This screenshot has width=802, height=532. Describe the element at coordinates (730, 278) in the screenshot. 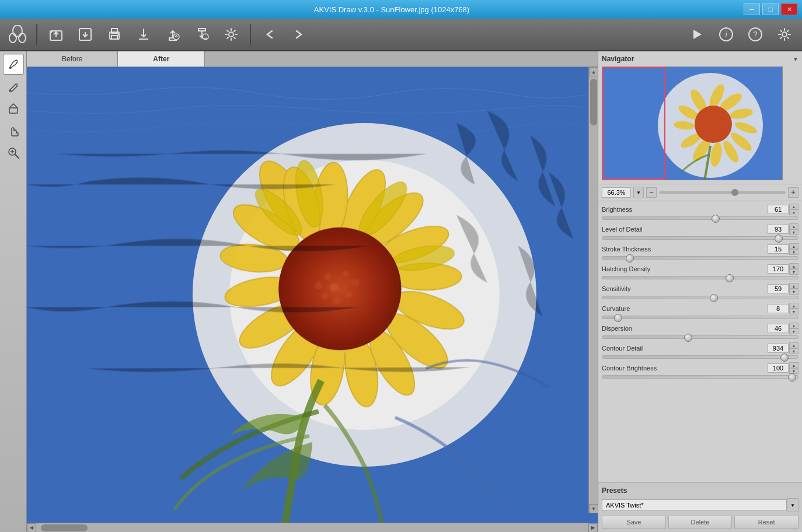

I see `hatching-thumb` at that location.